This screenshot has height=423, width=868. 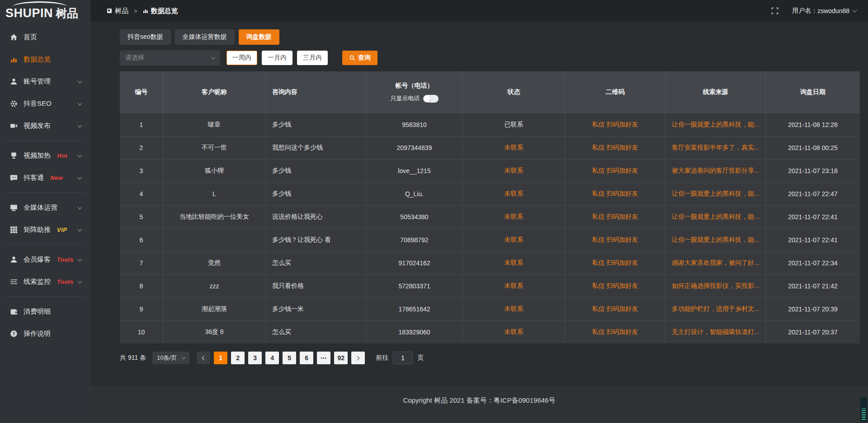 I want to click on customer-nickname: L, so click(x=214, y=194).